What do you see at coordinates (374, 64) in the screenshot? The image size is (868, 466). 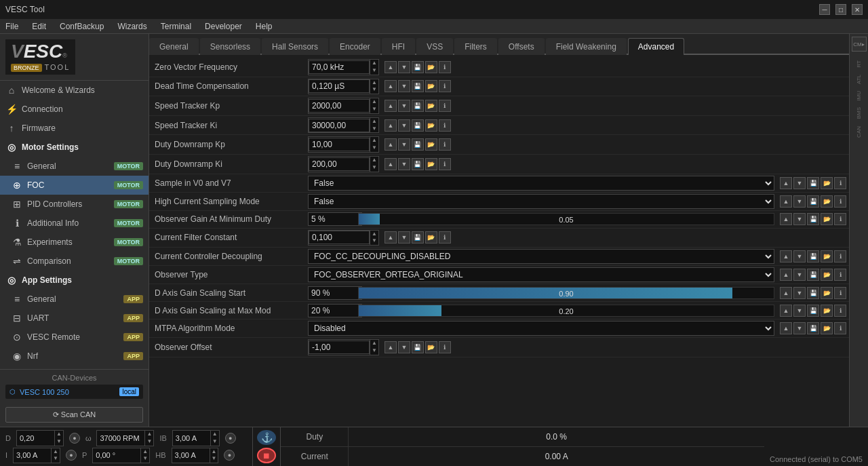 I see `num-up-0: ▲` at bounding box center [374, 64].